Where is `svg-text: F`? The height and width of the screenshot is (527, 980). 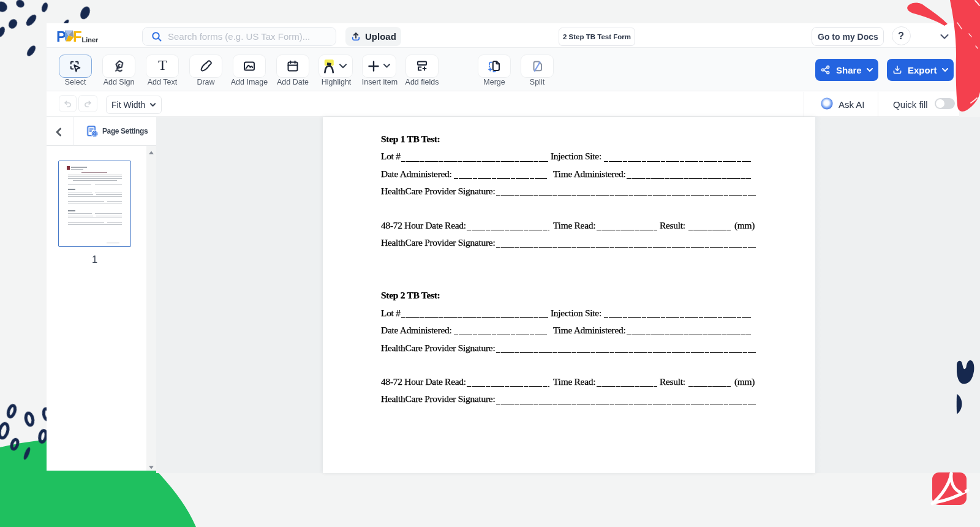
svg-text: F is located at coordinates (77, 37).